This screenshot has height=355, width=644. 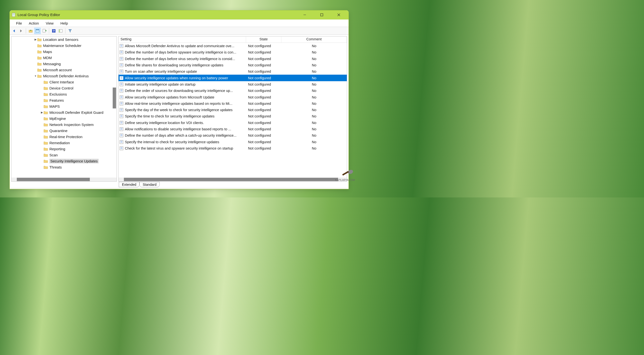 I want to click on tree-node: Maintenance Scheduler, so click(x=64, y=45).